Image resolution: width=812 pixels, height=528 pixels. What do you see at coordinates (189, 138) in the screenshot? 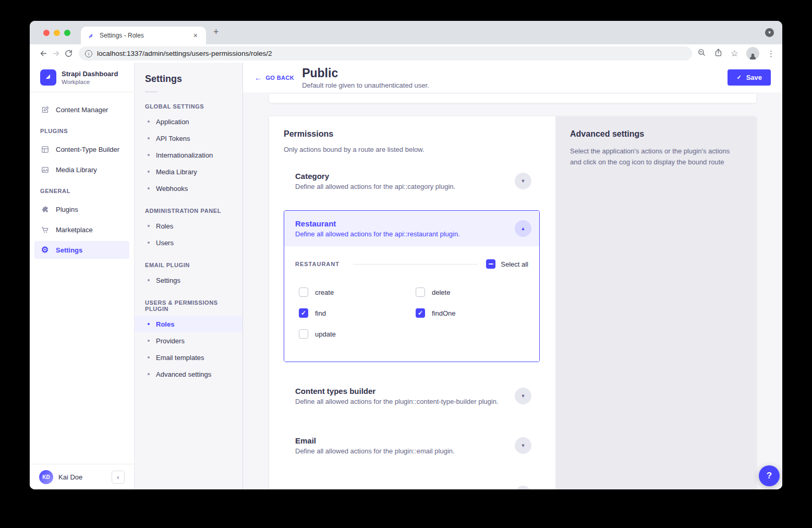
I see `sidebar-item-api-tokens: API Tokens` at bounding box center [189, 138].